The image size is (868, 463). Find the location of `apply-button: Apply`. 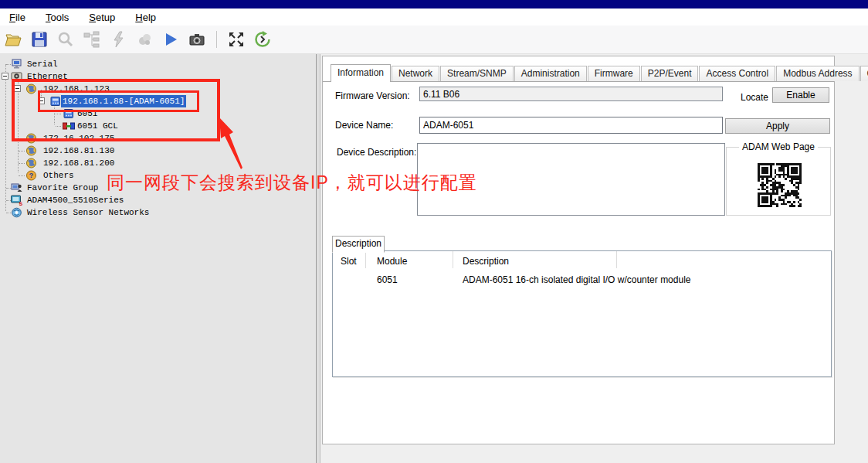

apply-button: Apply is located at coordinates (778, 126).